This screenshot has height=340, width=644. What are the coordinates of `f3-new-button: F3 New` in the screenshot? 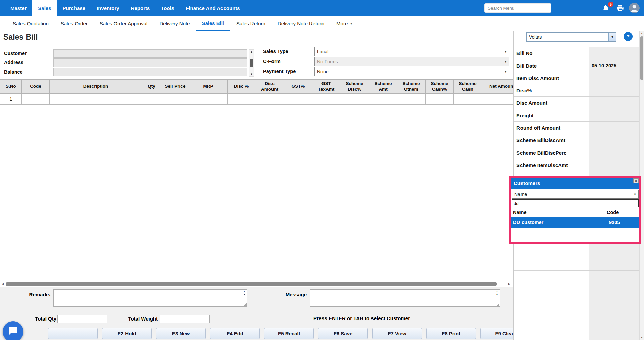 It's located at (181, 333).